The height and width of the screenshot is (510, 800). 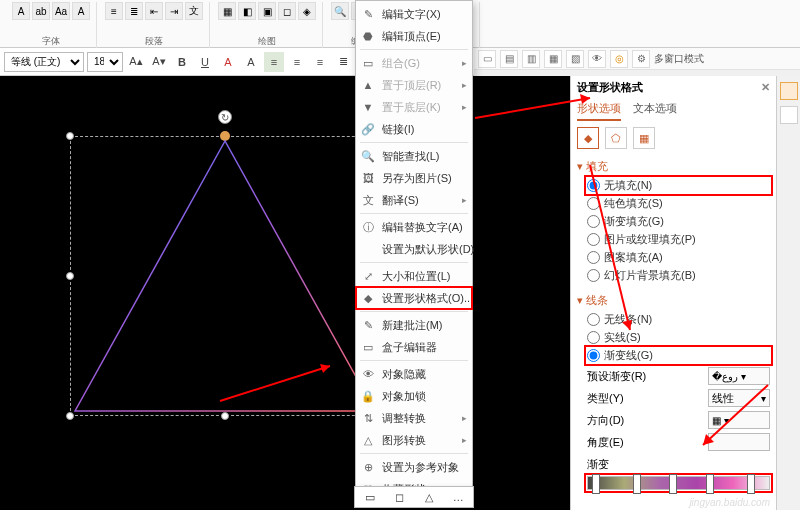 What do you see at coordinates (619, 59) in the screenshot?
I see `wbtn-target: ◎` at bounding box center [619, 59].